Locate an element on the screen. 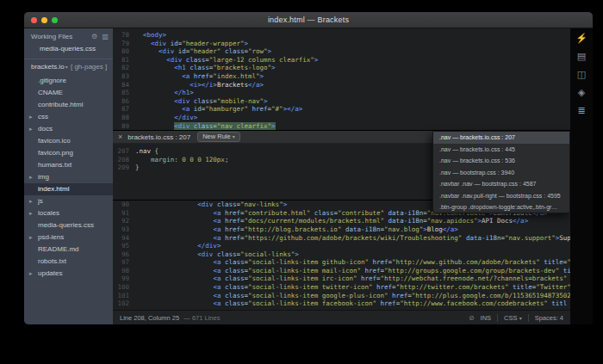 This screenshot has height=364, width=603. tree-item-readme-md: README.md is located at coordinates (69, 250).